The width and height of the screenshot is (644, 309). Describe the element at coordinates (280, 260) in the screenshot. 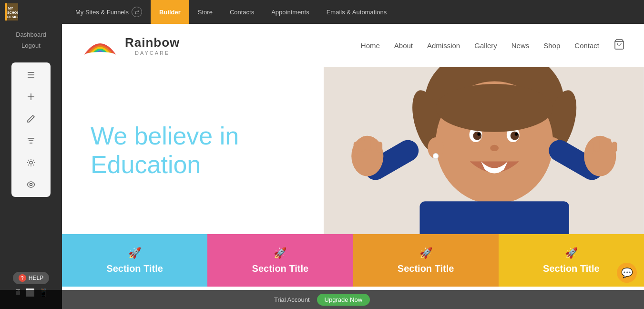

I see `section-tile-2: 🚀 Section Title` at that location.